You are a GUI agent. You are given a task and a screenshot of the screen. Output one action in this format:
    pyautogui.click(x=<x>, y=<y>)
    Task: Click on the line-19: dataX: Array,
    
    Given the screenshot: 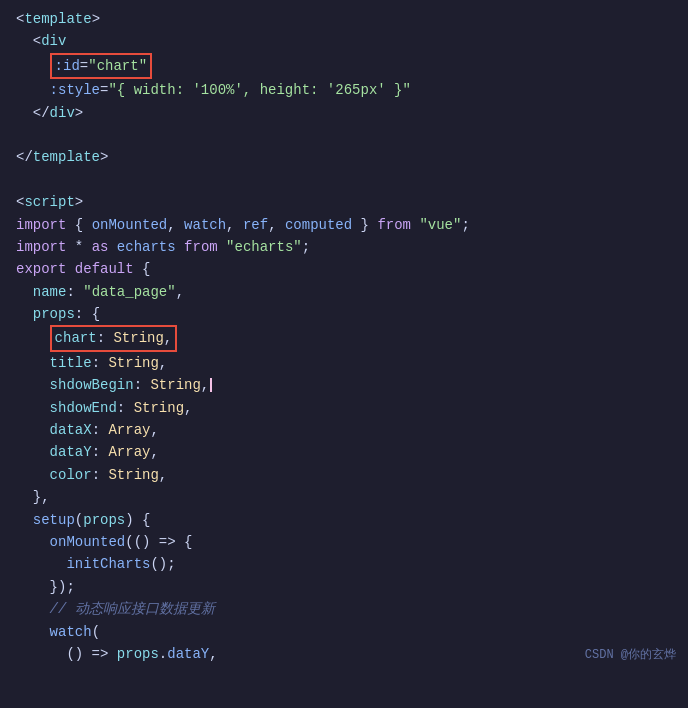 What is the action you would take?
    pyautogui.click(x=344, y=430)
    